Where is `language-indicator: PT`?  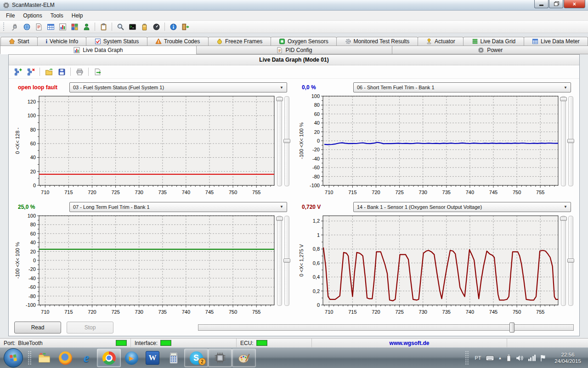
language-indicator: PT is located at coordinates (478, 358).